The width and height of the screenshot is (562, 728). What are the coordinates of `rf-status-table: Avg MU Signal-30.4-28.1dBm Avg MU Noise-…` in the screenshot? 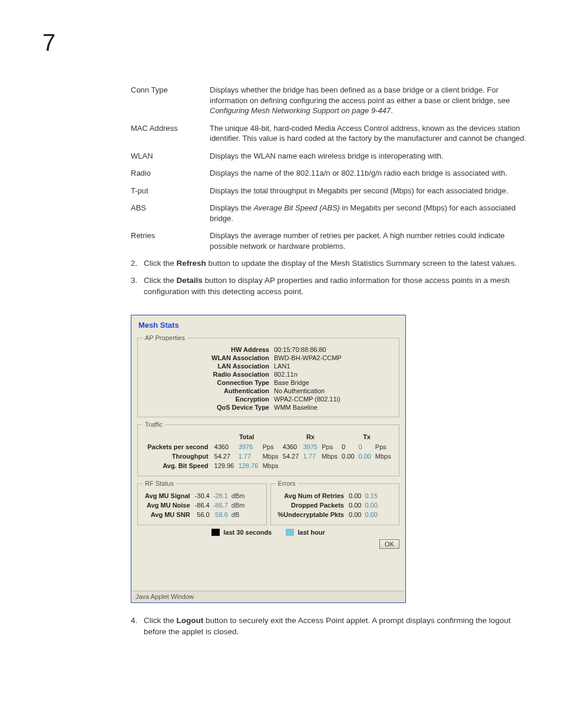 It's located at (194, 505).